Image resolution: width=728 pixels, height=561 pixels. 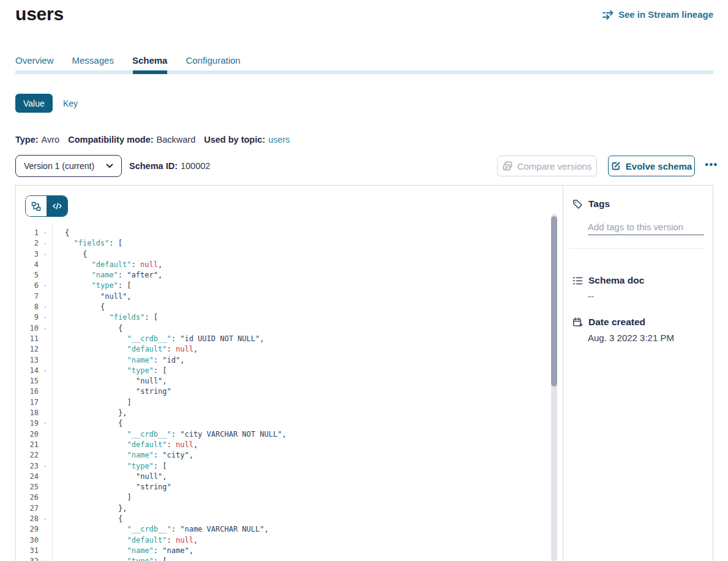 What do you see at coordinates (27, 467) in the screenshot?
I see `line-number: 23` at bounding box center [27, 467].